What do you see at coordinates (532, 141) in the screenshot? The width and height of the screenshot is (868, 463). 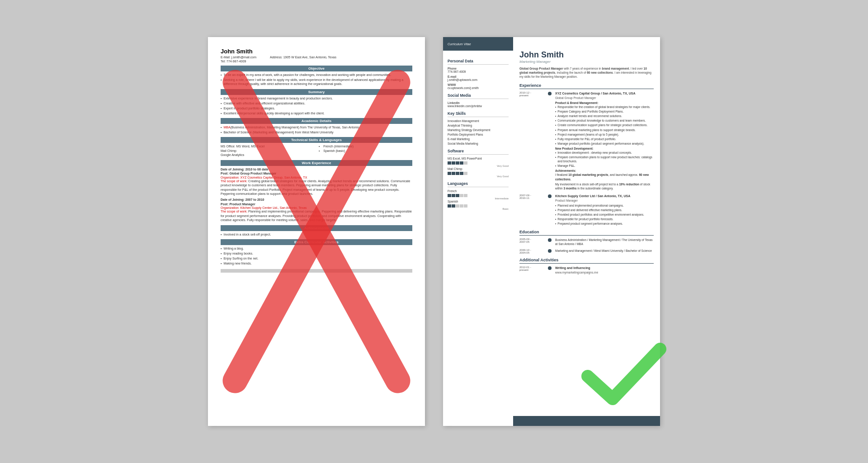 I see `exp-1-dates: 2010-12 -present` at bounding box center [532, 141].